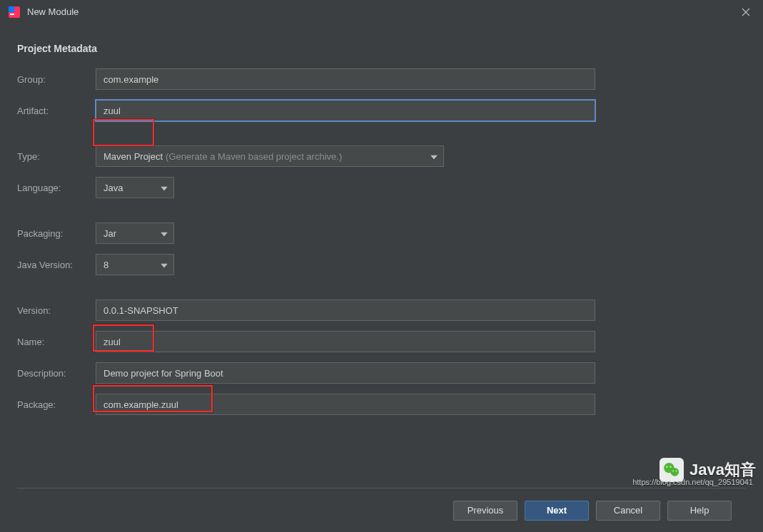  Describe the element at coordinates (345, 342) in the screenshot. I see `name-input` at that location.